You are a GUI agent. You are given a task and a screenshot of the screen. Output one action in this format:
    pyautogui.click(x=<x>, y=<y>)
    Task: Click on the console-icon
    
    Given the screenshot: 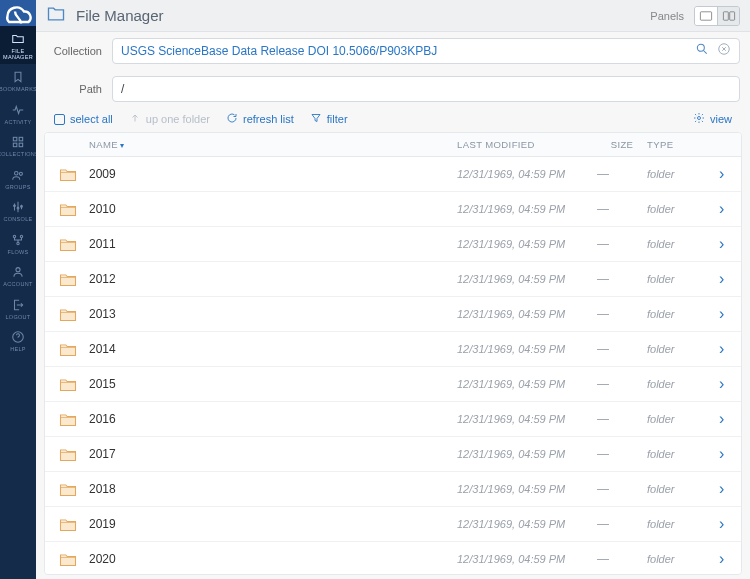 What is the action you would take?
    pyautogui.click(x=18, y=208)
    